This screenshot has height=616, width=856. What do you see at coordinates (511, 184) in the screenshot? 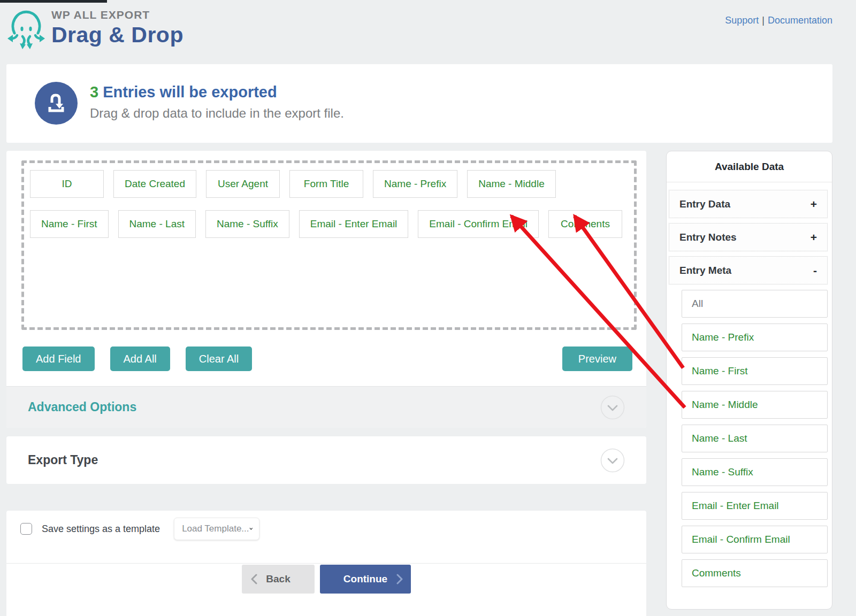
I see `field-chip-name-middle: Name - Middle` at bounding box center [511, 184].